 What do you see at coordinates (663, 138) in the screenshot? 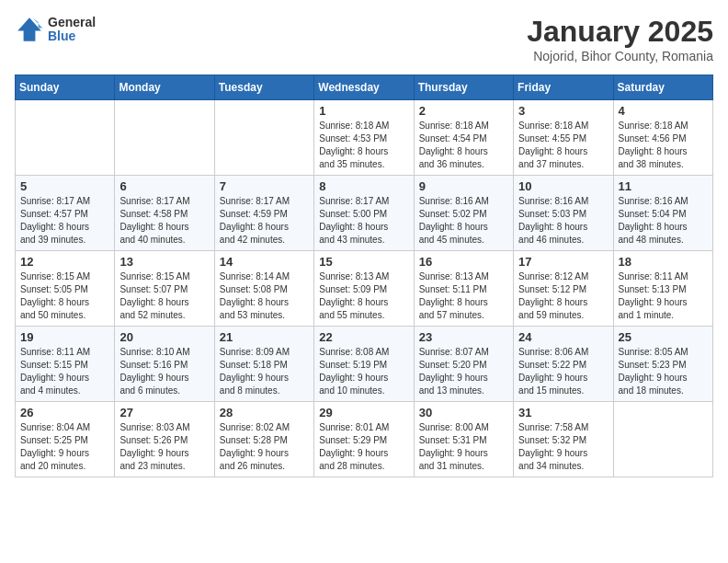
I see `calendar-cell: 4Sunrise: 8:18 AM Sunset: 4:56 PM Daylig…` at bounding box center [663, 138].